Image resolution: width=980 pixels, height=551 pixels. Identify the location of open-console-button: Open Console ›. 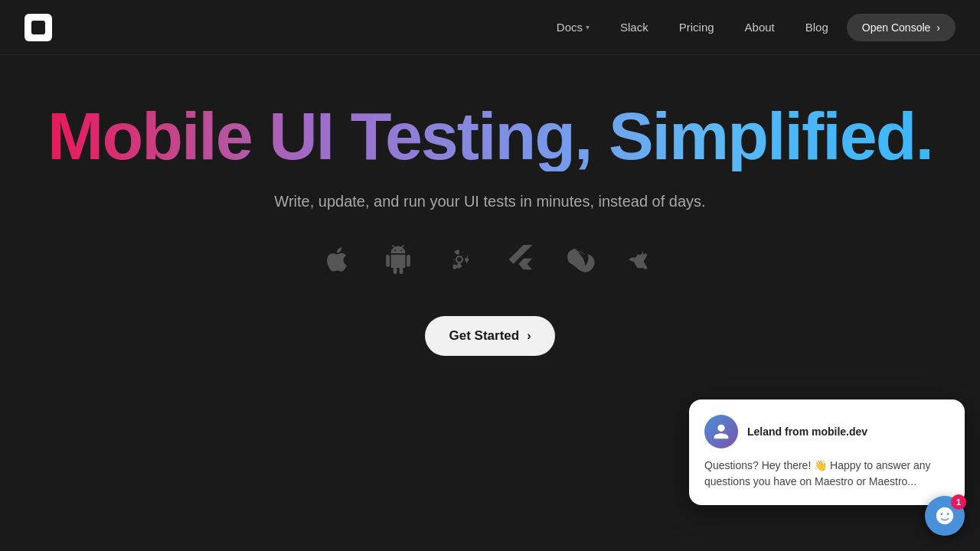
(901, 28).